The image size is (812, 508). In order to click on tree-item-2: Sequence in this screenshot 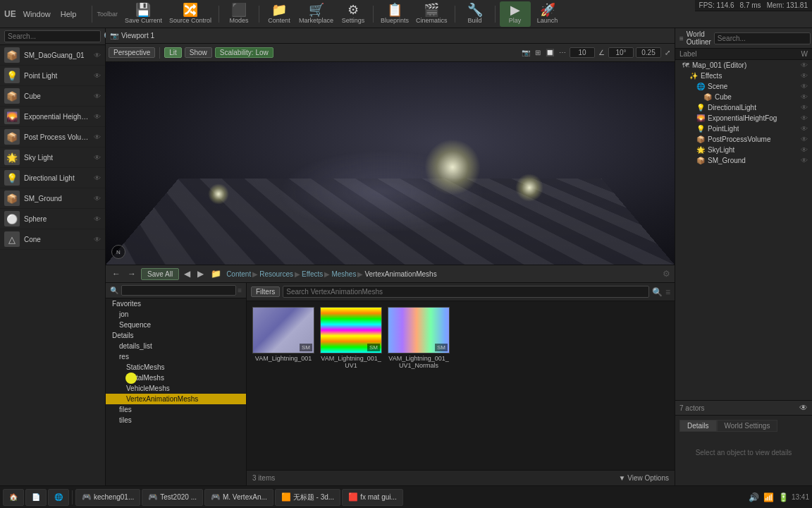, I will do `click(176, 325)`.